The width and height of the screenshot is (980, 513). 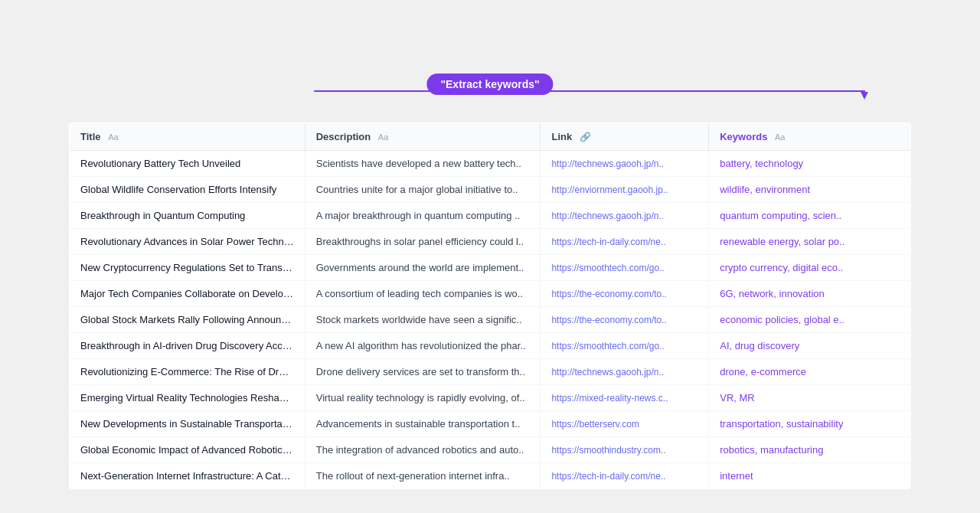 What do you see at coordinates (490, 476) in the screenshot?
I see `table-row: Next-Generation Internet Infrastructure:…` at bounding box center [490, 476].